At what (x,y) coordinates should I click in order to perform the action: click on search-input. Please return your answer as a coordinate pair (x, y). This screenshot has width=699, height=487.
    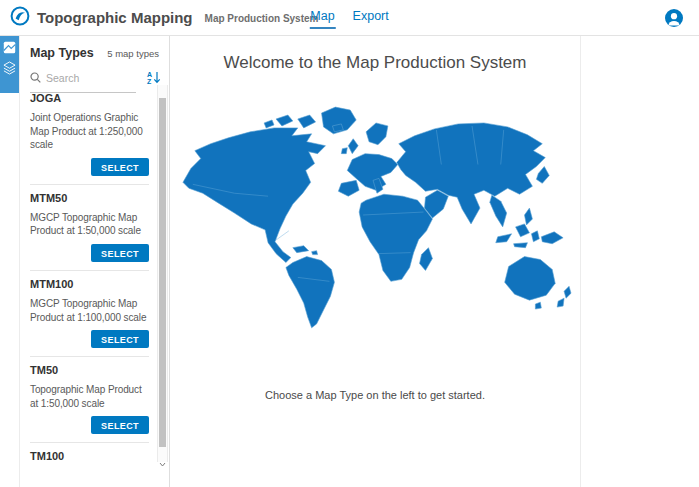
    Looking at the image, I should click on (88, 78).